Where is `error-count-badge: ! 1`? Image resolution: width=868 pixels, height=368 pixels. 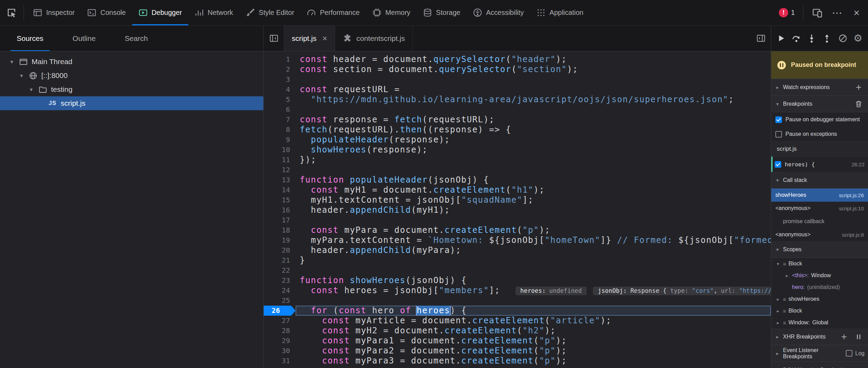
error-count-badge: ! 1 is located at coordinates (787, 12).